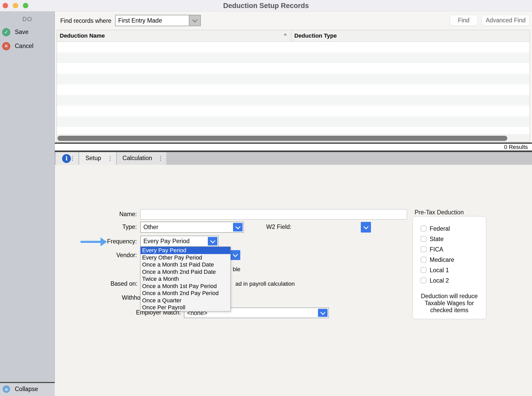 This screenshot has height=396, width=532. What do you see at coordinates (27, 19) in the screenshot?
I see `sidebar-header: DO` at bounding box center [27, 19].